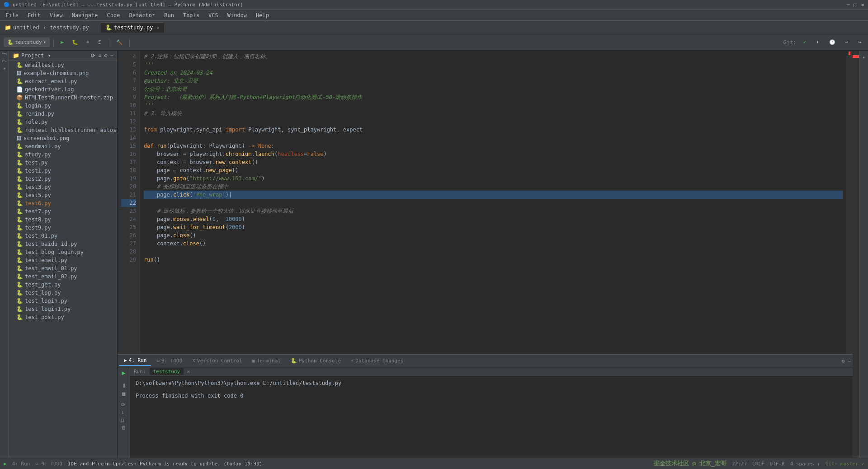 The image size is (868, 469). I want to click on todo-status-label: ≡ 9: TODO, so click(49, 464).